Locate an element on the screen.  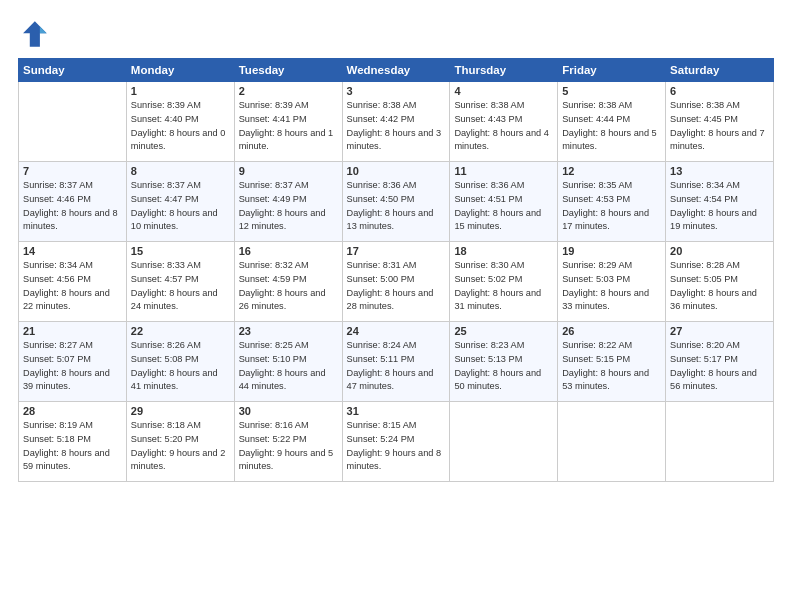
day-info: Sunrise: 8:30 AMSunset: 5:02 PMDaylight:… is located at coordinates (504, 286).